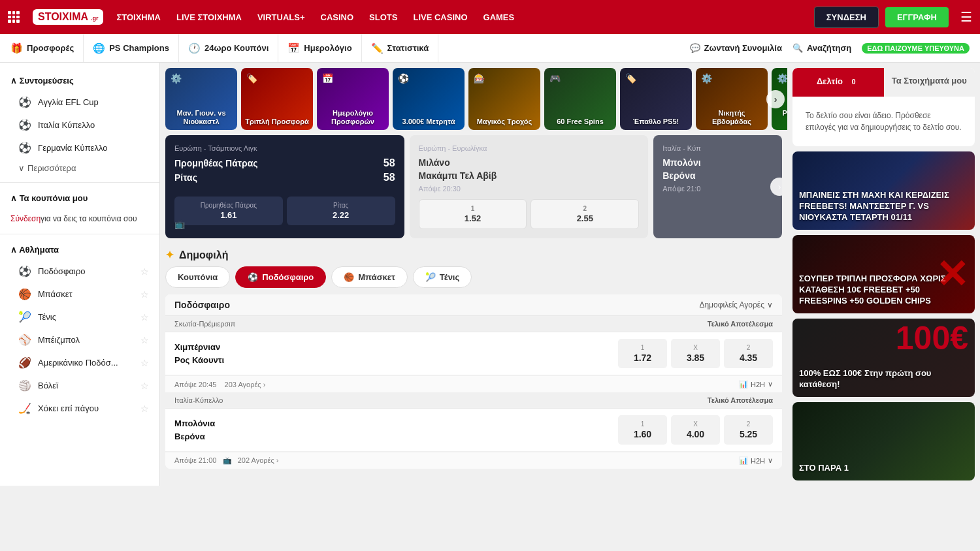  I want to click on promo-banner-2: 100% ΕΩΣ 100€ Στην πρώτη σου κατάθεση! 1…, so click(883, 358).